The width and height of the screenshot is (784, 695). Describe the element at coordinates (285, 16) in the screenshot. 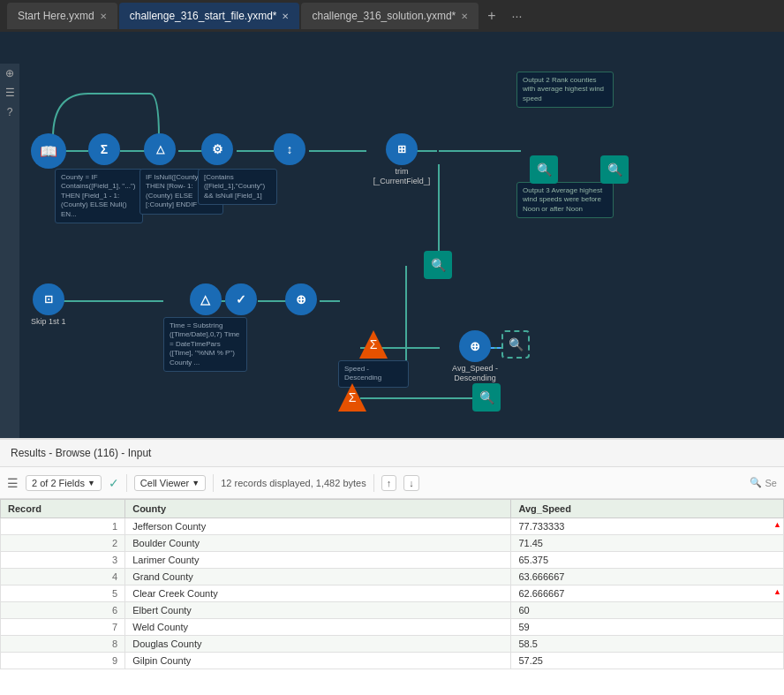

I see `tab-challenge-start-close: ✕` at that location.